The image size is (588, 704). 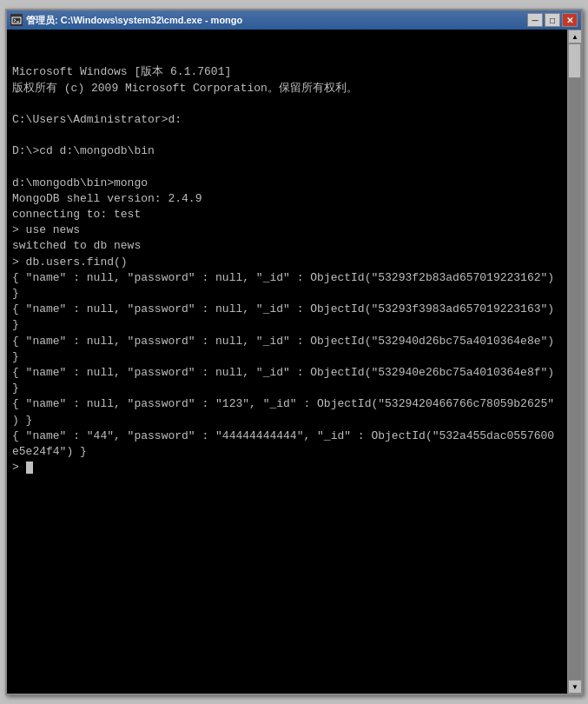 I want to click on terminal-line: { "name" : null, "password" : "123", "_i…, so click(x=287, y=404).